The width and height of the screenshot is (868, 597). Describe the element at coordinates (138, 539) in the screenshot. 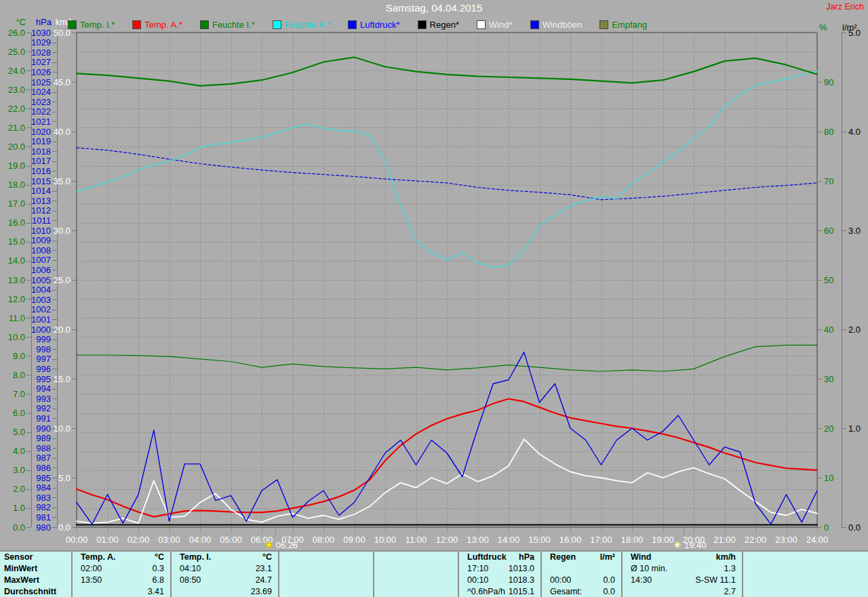

I see `svg-text: 02:00` at that location.